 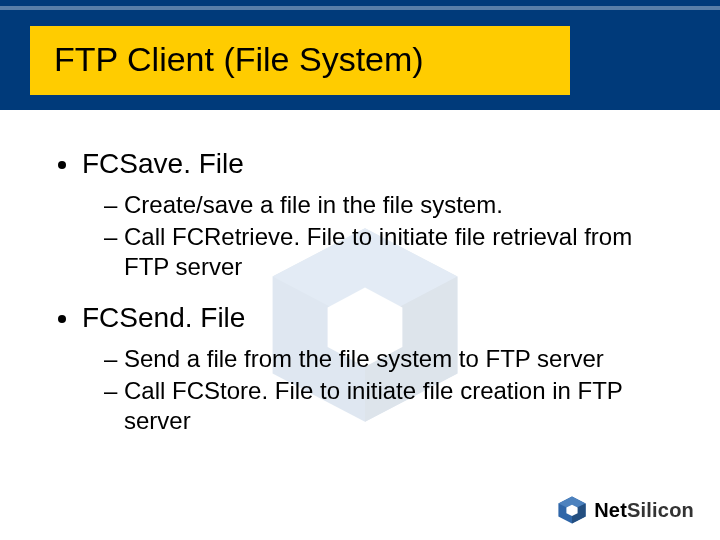 What do you see at coordinates (164, 318) in the screenshot?
I see `bullet-label: FCSend. File` at bounding box center [164, 318].